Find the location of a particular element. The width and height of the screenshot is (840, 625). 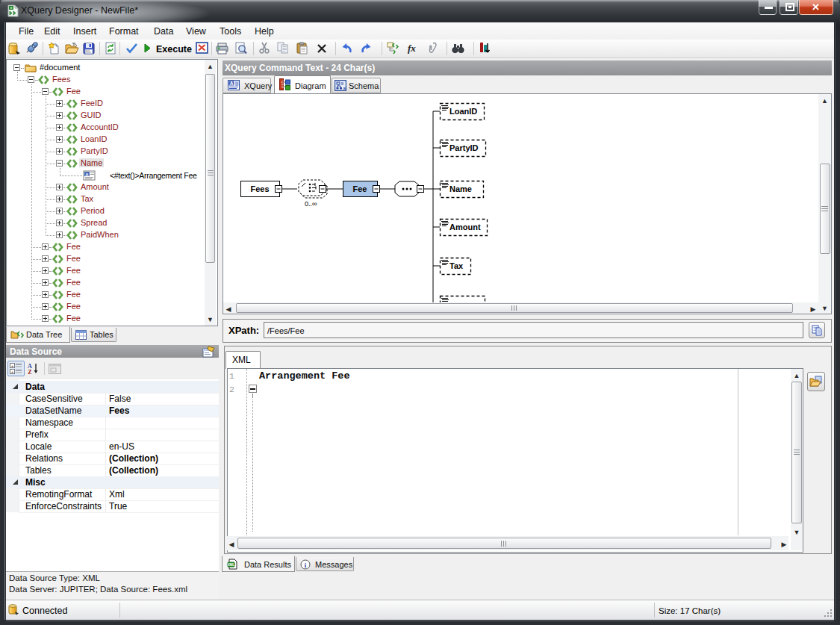

svg-text: Amount is located at coordinates (465, 227).